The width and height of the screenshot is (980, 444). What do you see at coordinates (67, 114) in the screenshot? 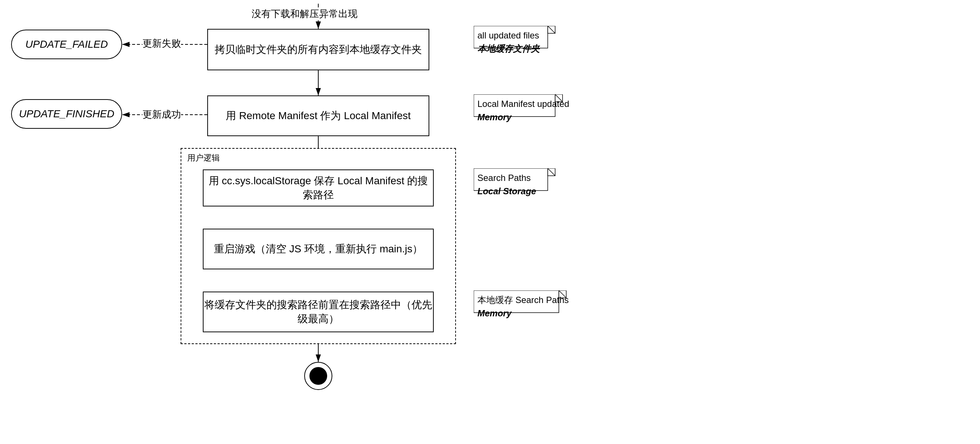
I see `update-finished-oval: UPDATE_FINISHED` at bounding box center [67, 114].